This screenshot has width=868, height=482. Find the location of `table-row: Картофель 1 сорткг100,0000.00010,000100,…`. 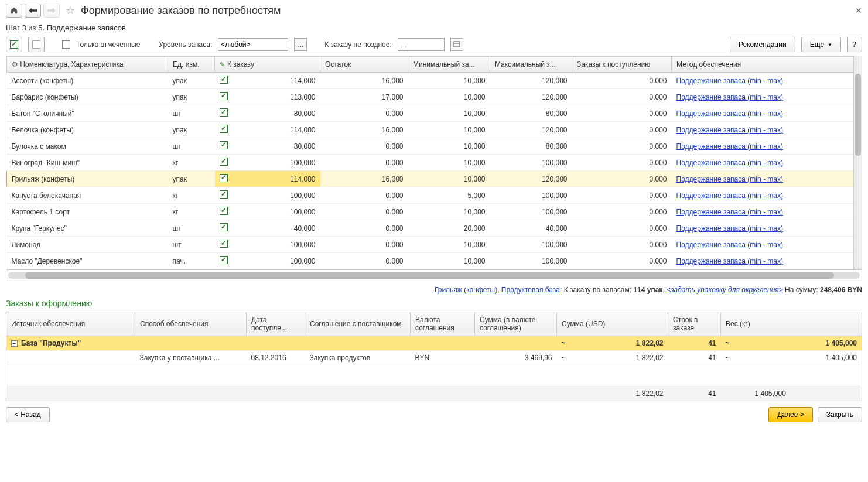

table-row: Картофель 1 сорткг100,0000.00010,000100,… is located at coordinates (435, 212).